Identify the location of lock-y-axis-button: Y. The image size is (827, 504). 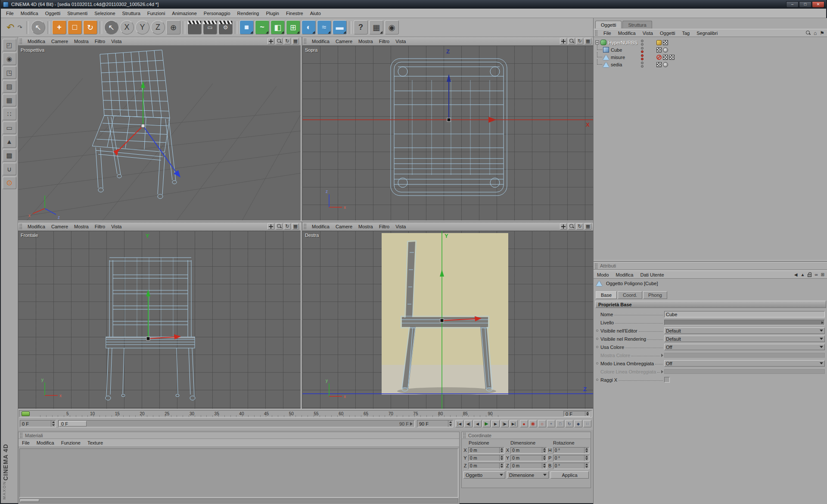
(142, 28).